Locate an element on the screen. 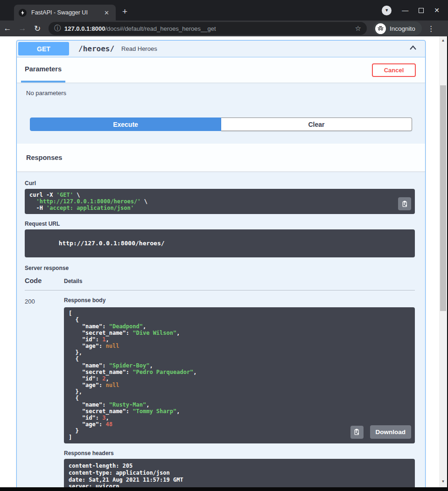  minimize-icon: — is located at coordinates (405, 10).